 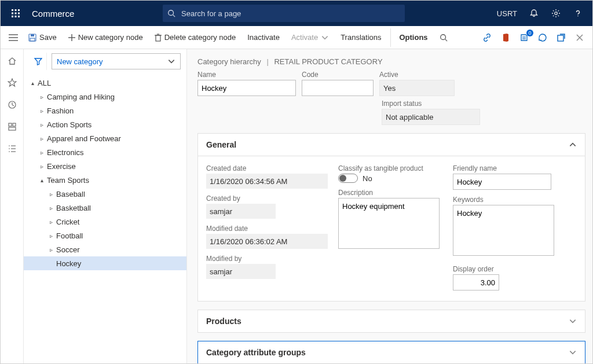 I want to click on search-action-button, so click(x=444, y=38).